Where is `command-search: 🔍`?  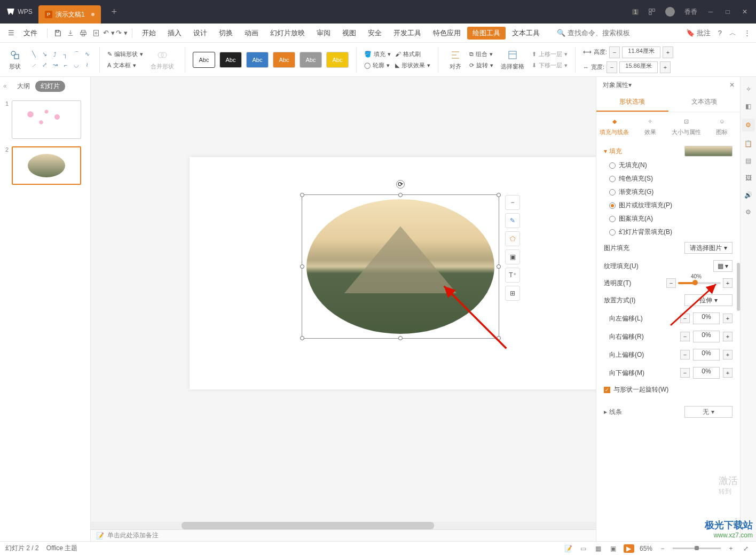 command-search: 🔍 is located at coordinates (597, 33).